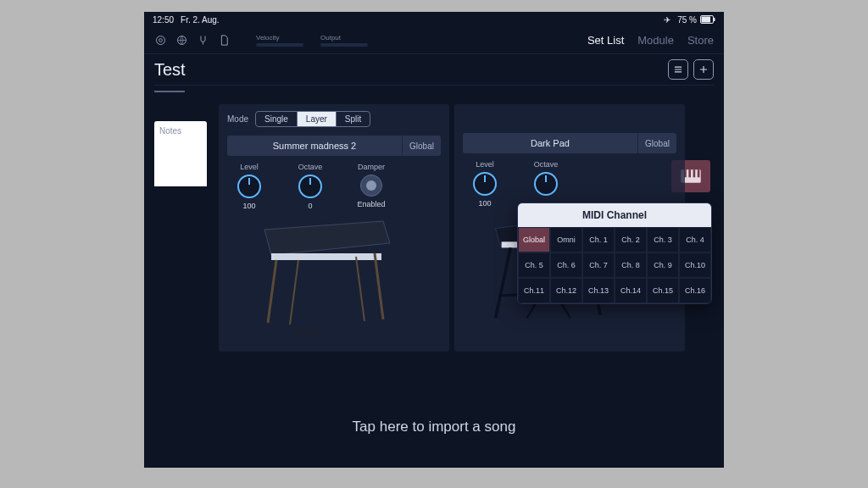 This screenshot has width=868, height=488. I want to click on tab-store: Store, so click(700, 41).